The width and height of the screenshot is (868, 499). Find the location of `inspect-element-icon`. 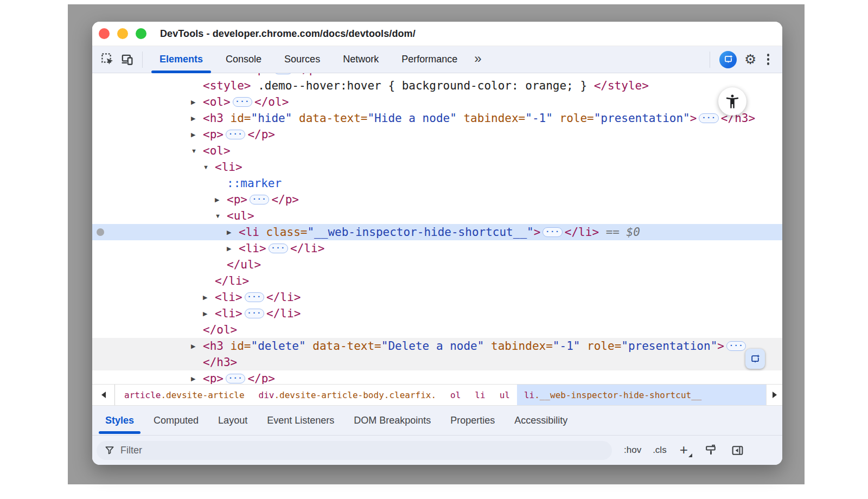

inspect-element-icon is located at coordinates (107, 60).